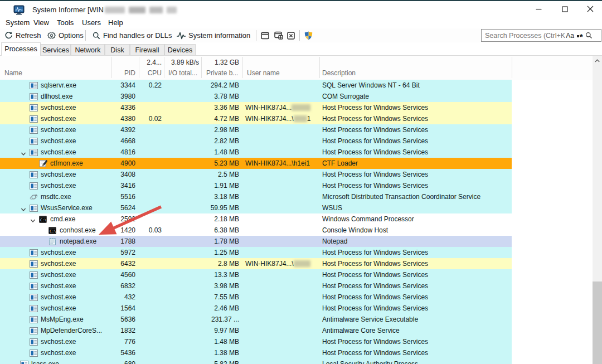 The width and height of the screenshot is (602, 364). I want to click on column-header-pid: PID, so click(125, 74).